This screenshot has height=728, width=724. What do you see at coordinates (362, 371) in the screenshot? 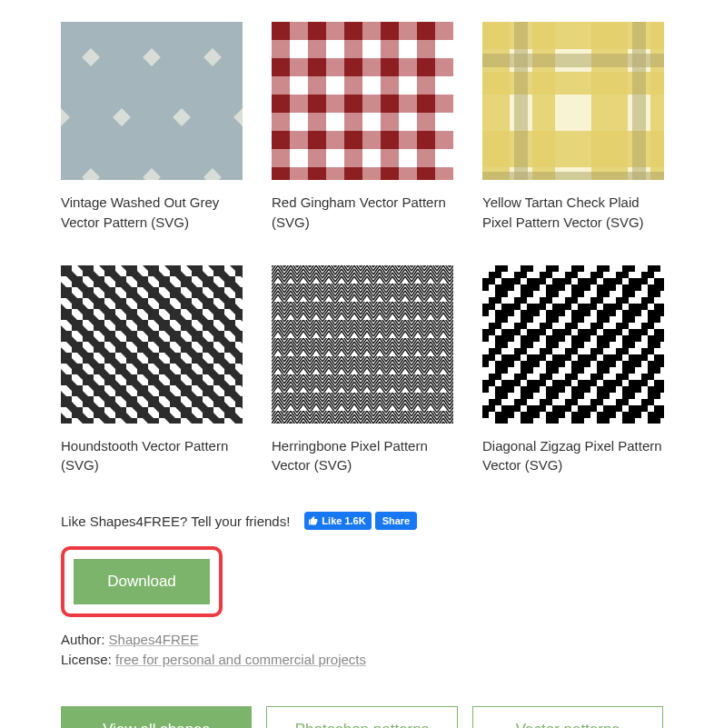
I see `pattern-card: Herringbone Pixel Pattern Vector (SVG)` at bounding box center [362, 371].